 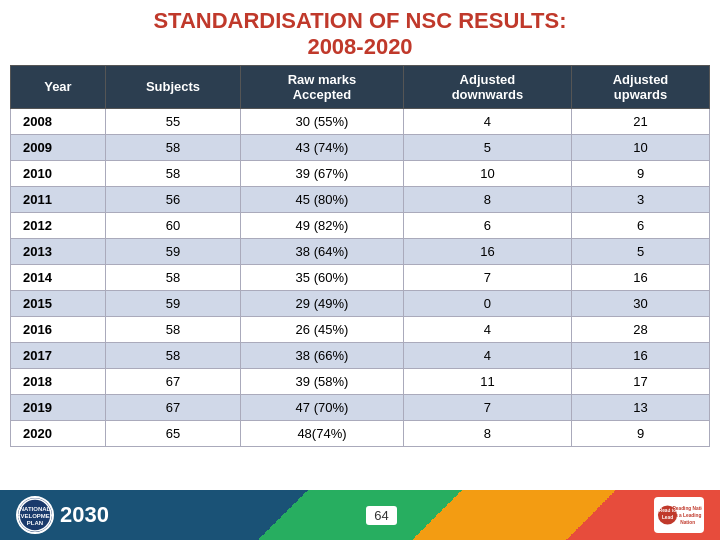 What do you see at coordinates (487, 303) in the screenshot?
I see `cell-down: 0` at bounding box center [487, 303].